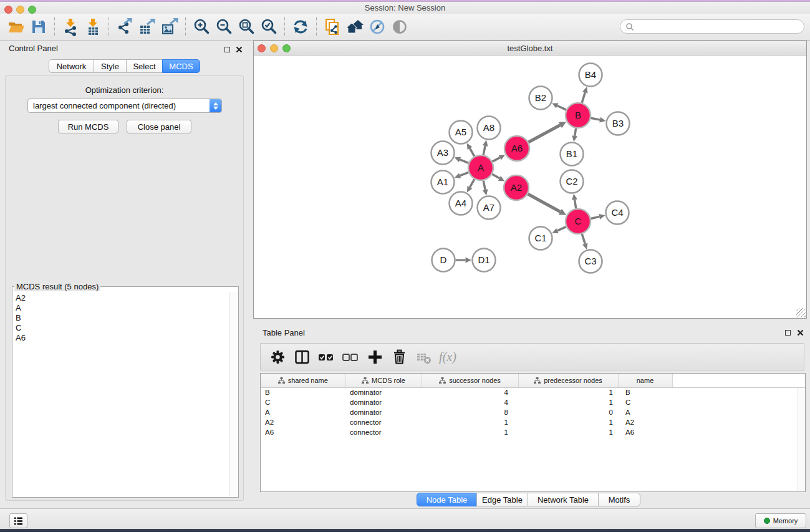 The height and width of the screenshot is (532, 810). Describe the element at coordinates (533, 380) in the screenshot. I see `table-header-row: shared name MCDS role successor nodes pr…` at that location.